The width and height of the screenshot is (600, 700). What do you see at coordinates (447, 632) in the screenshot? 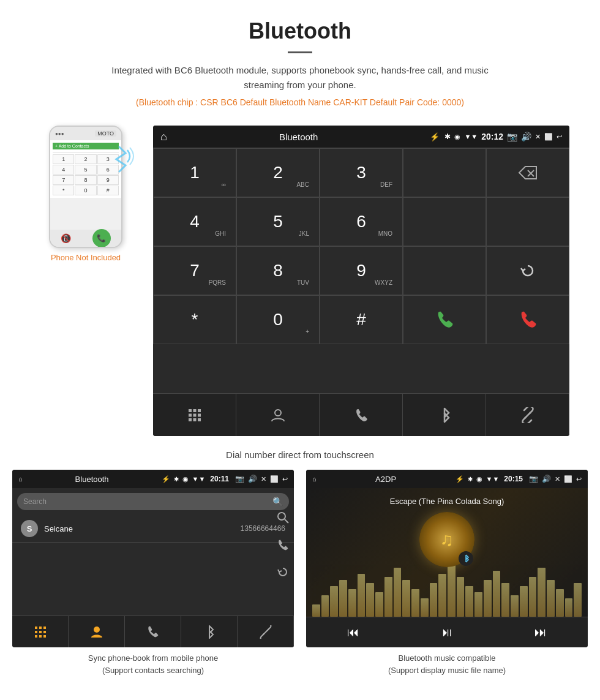
I see `music-controls: ⏮ ⏯ ⏭` at bounding box center [447, 632].